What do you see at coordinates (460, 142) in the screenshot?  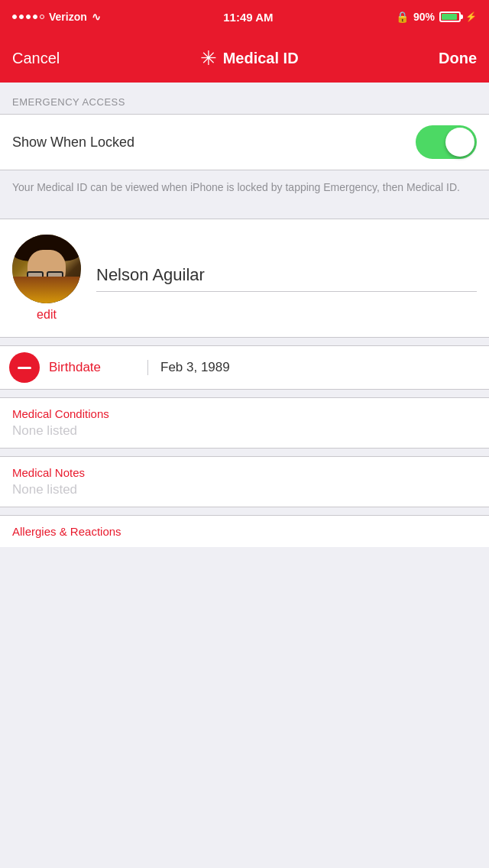 I see `toggle-knob` at bounding box center [460, 142].